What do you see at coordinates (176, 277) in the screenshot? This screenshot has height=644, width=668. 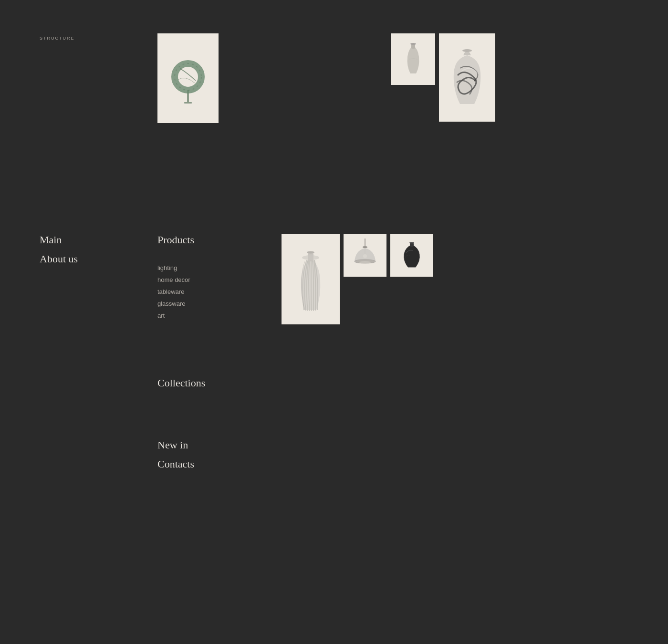 I see `products-section: Products lighting home decor tableware g…` at bounding box center [176, 277].